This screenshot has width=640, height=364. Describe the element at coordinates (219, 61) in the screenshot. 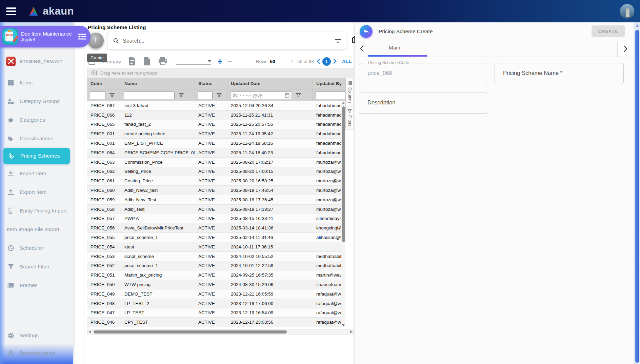

I see `listing-toolbar: Summary + − Rows:50 1 - 50 of 68 1 ALL` at that location.